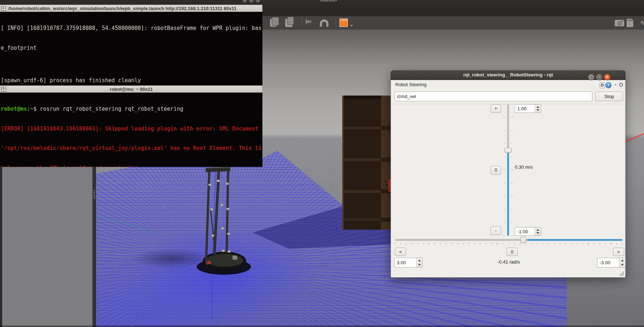 This screenshot has width=644, height=327. I want to click on log-record-icon: LOG, so click(630, 23).